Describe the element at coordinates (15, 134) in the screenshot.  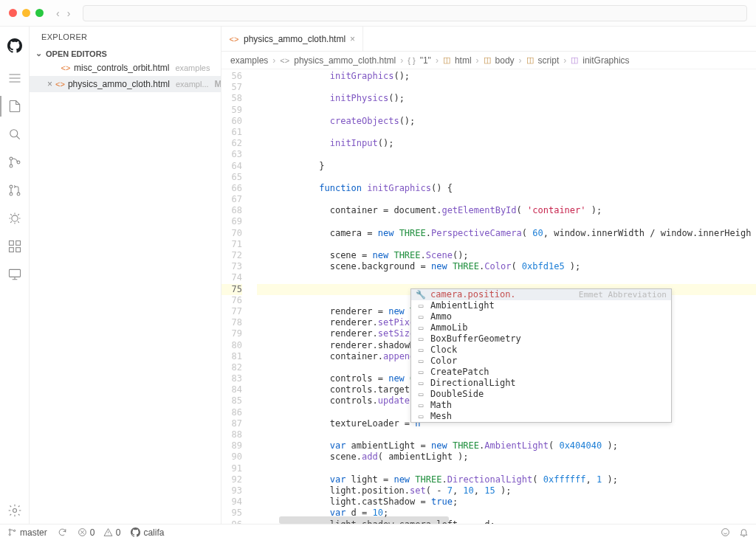
I see `search-icon` at that location.